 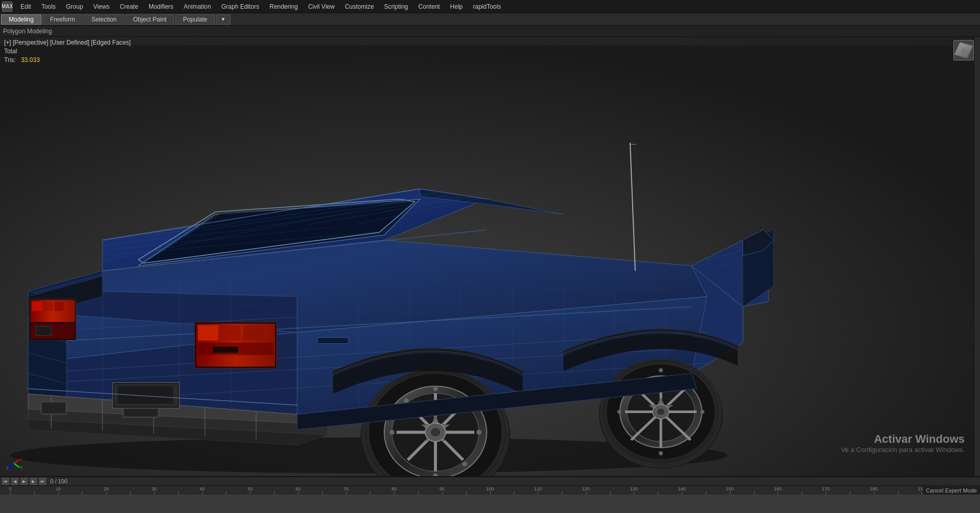 I want to click on menu-modifiers: Modifiers, so click(x=161, y=7).